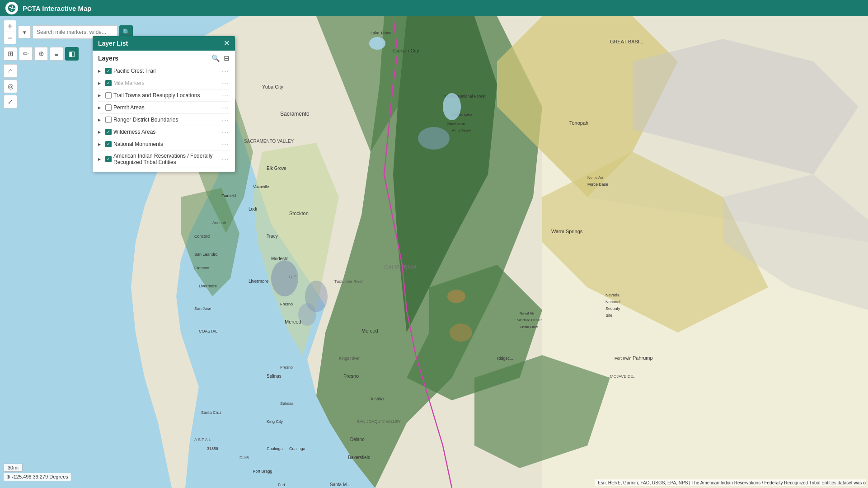 The width and height of the screenshot is (868, 488). I want to click on zoom-in-button: +, so click(10, 26).